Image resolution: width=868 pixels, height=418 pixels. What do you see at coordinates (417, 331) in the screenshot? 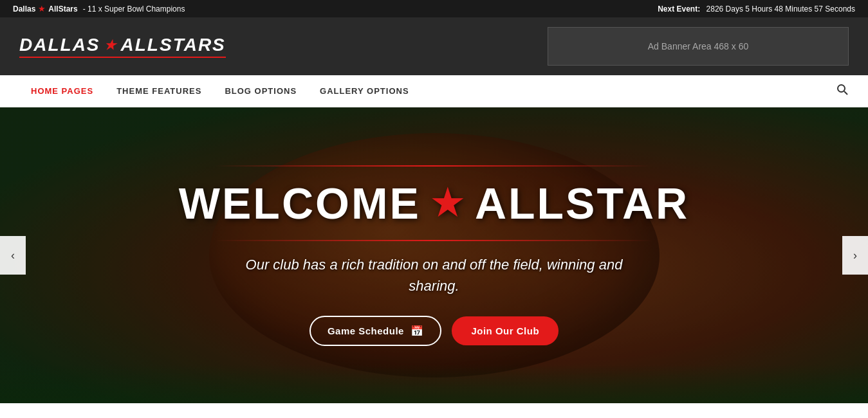
I see `calendar-icon: 📅` at bounding box center [417, 331].